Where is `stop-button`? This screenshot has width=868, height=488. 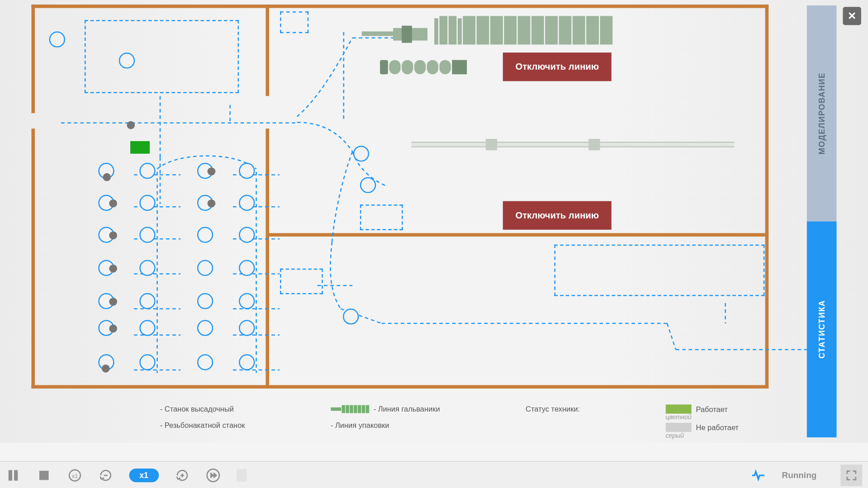
stop-button is located at coordinates (44, 475).